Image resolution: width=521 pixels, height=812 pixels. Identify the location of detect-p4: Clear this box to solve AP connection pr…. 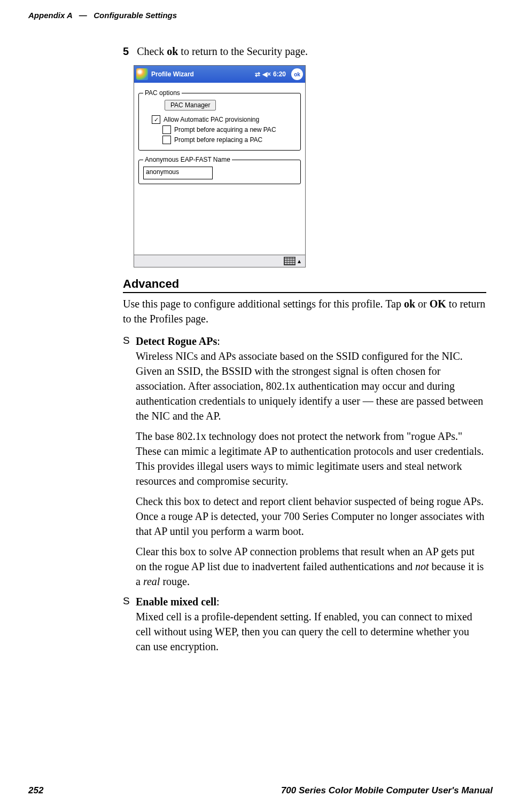
(311, 566).